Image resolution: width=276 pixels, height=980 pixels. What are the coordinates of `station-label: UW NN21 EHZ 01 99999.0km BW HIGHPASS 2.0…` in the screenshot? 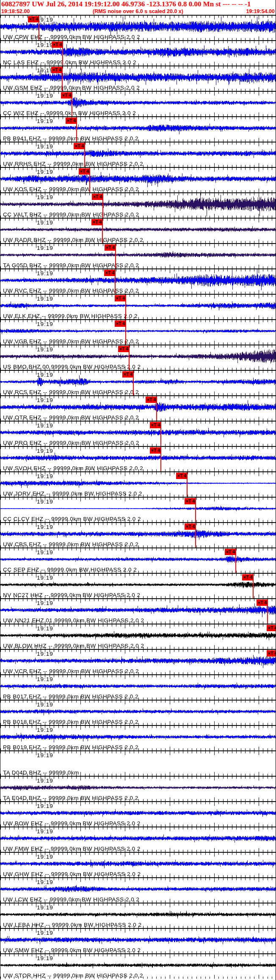 It's located at (74, 621).